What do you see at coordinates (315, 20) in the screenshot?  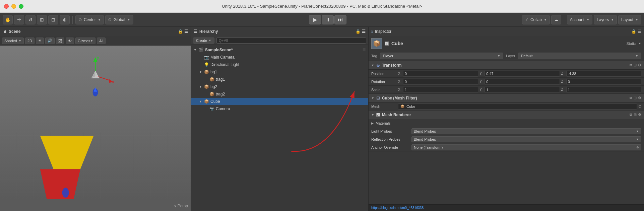 I see `play-button: ▶` at bounding box center [315, 20].